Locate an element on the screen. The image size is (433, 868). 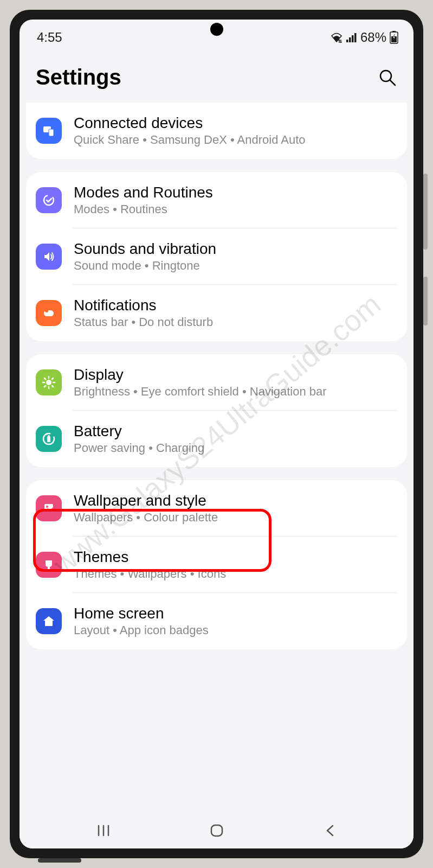
item-text: Display Brightness • Eye comfort shield … is located at coordinates (235, 382).